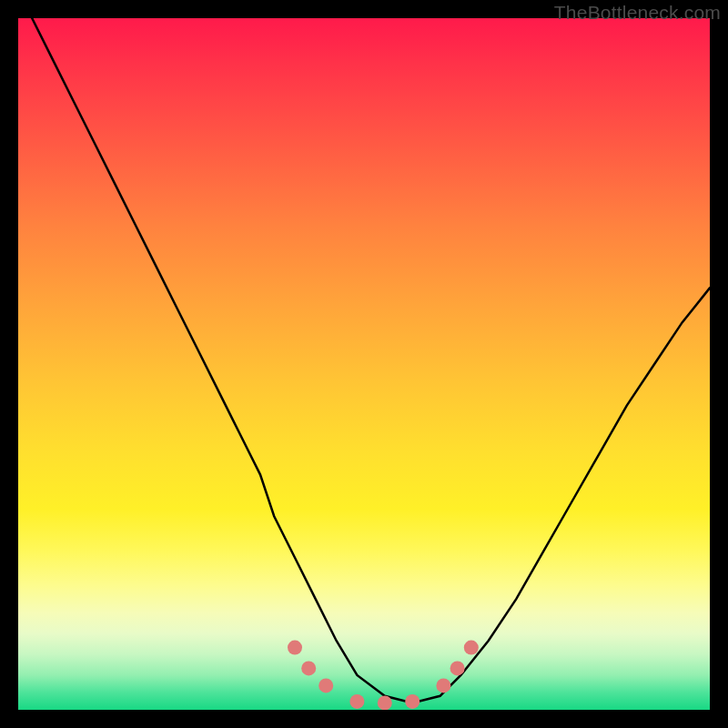 The width and height of the screenshot is (728, 728). What do you see at coordinates (383, 675) in the screenshot?
I see `marker-group` at bounding box center [383, 675].